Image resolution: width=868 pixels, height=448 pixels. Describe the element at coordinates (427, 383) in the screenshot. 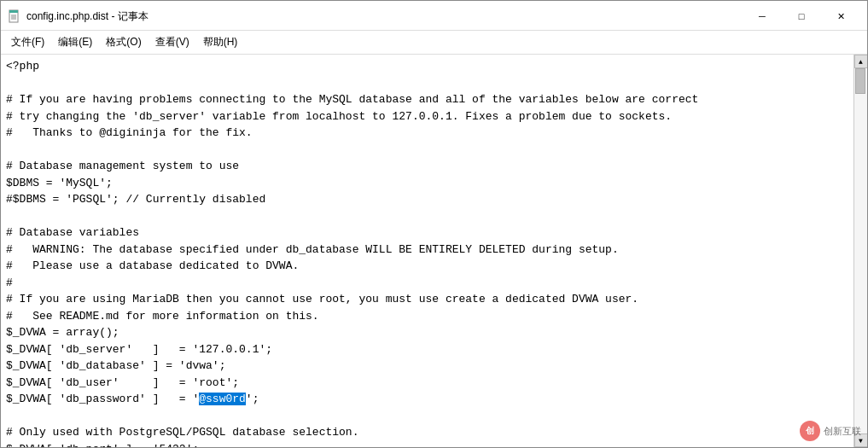

I see `code-line: $_DVWA[ 'db_user' ] = 'root';` at that location.